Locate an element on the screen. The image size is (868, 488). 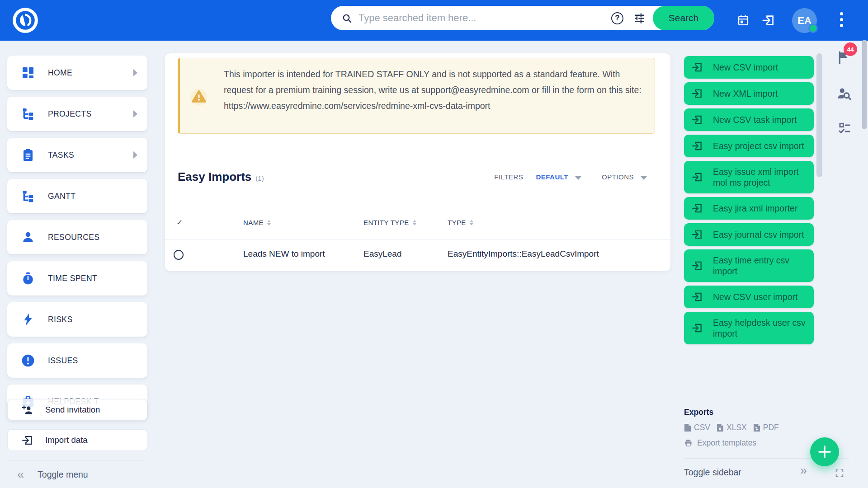
sidebar-item-issues: ISSUES is located at coordinates (77, 361).